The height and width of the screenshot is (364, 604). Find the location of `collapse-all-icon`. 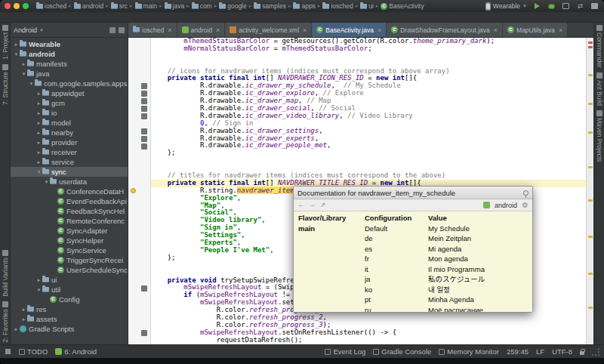

collapse-all-icon is located at coordinates (112, 30).